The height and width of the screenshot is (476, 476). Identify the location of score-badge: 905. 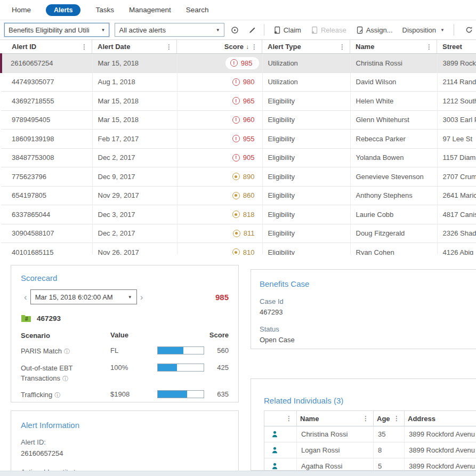
(244, 158).